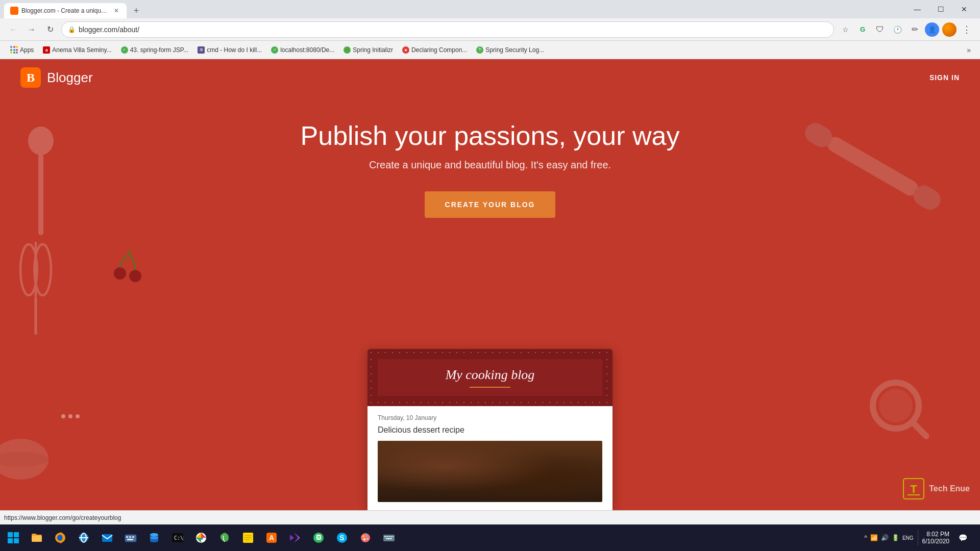 This screenshot has width=980, height=551. What do you see at coordinates (37, 538) in the screenshot?
I see `folder-icon` at bounding box center [37, 538].